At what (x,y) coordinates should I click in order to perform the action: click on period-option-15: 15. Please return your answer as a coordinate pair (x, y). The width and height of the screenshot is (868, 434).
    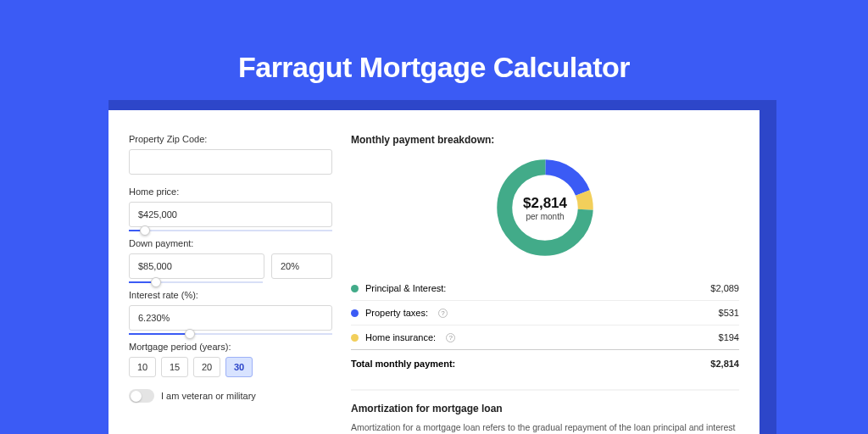
    Looking at the image, I should click on (175, 367).